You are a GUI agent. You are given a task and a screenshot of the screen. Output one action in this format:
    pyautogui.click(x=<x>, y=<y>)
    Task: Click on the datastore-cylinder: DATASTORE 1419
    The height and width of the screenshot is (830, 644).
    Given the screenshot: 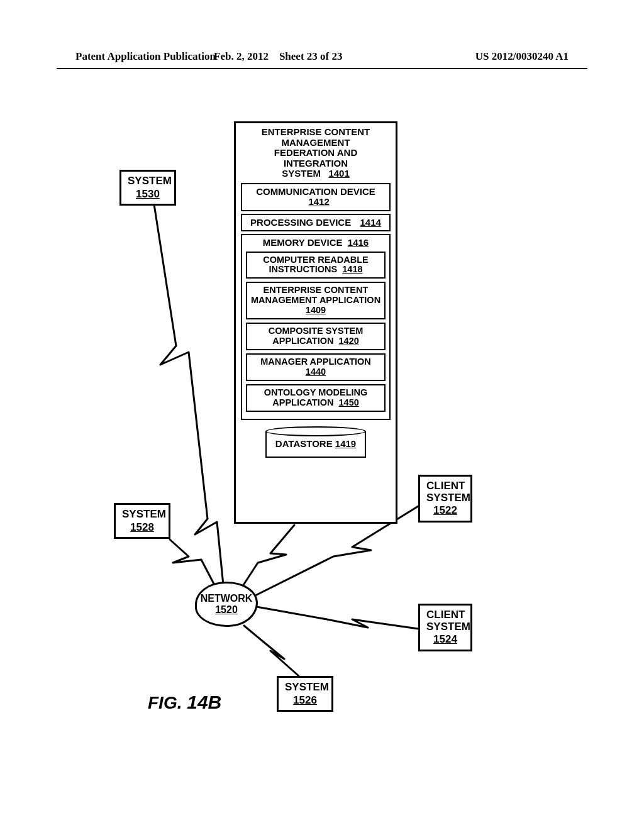 What is the action you would take?
    pyautogui.click(x=316, y=445)
    